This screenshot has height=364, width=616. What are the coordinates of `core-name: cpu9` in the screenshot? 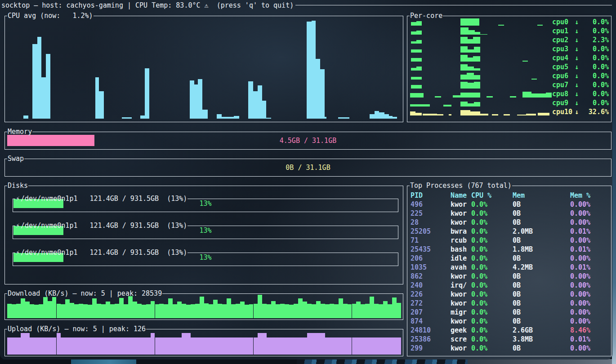 It's located at (563, 103).